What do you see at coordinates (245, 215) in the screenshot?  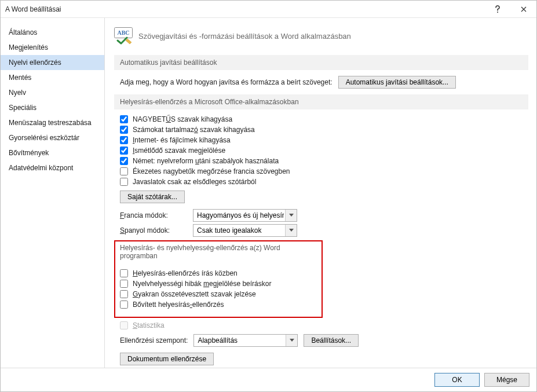 I see `french-modes-select` at bounding box center [245, 215].